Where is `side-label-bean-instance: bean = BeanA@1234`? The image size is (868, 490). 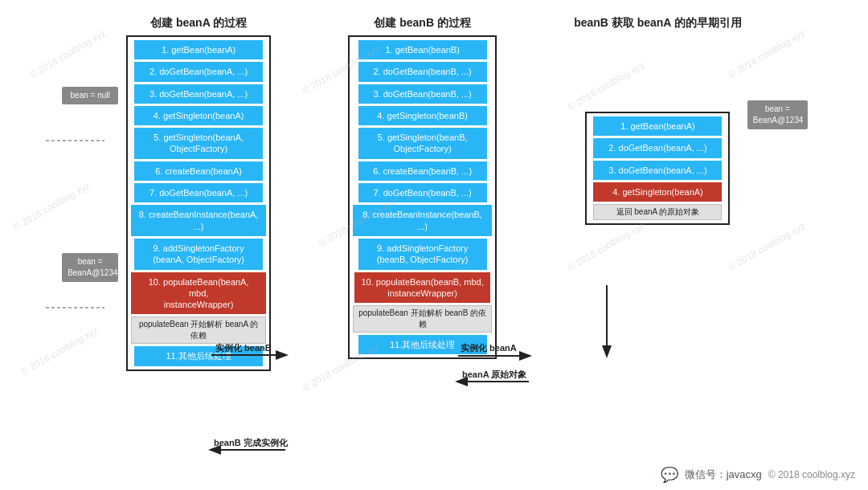
side-label-bean-instance: bean = BeanA@1234 is located at coordinates (90, 267).